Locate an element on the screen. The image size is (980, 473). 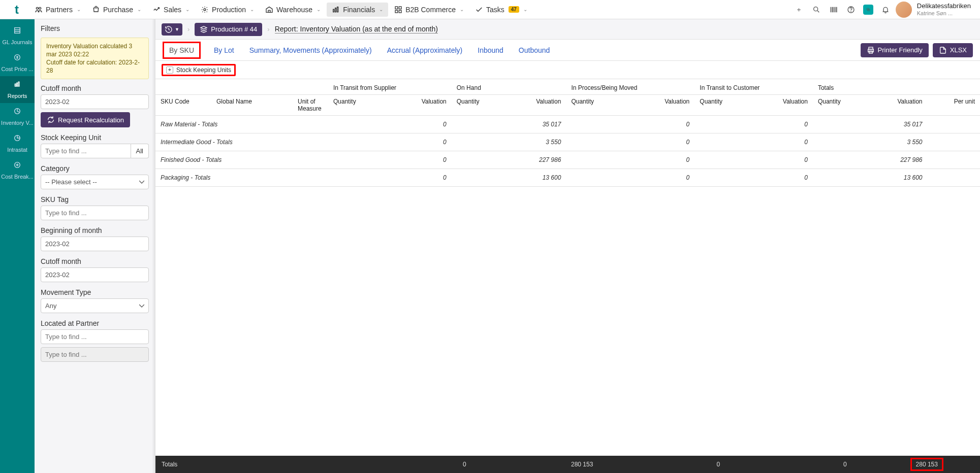
tab-inbound: Inbound is located at coordinates (491, 50).